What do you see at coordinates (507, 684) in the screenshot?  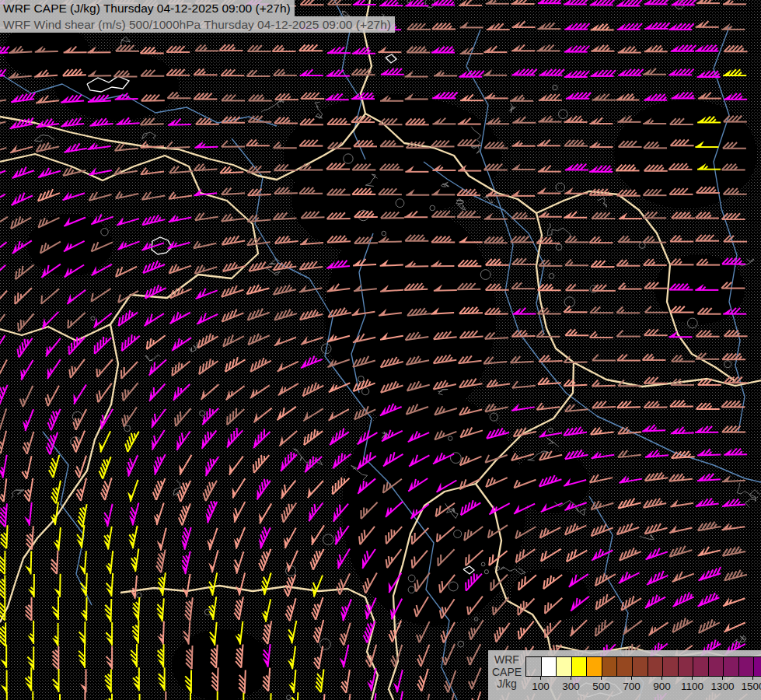 I see `legend-label-units: J/kg` at bounding box center [507, 684].